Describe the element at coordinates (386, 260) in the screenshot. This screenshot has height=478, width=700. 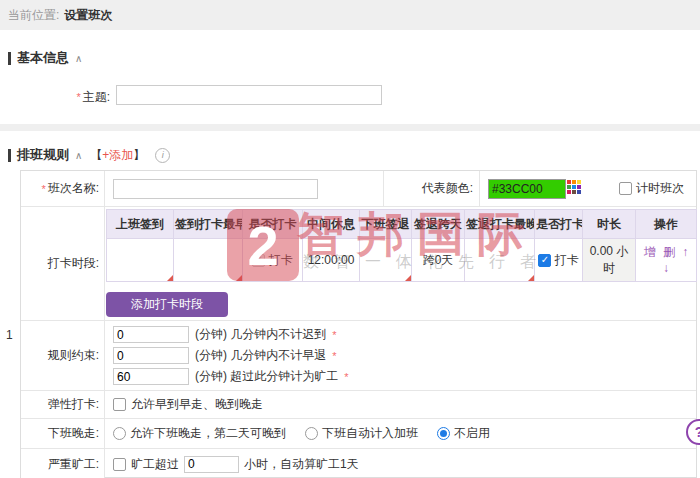
I see `checkout-time-input` at that location.